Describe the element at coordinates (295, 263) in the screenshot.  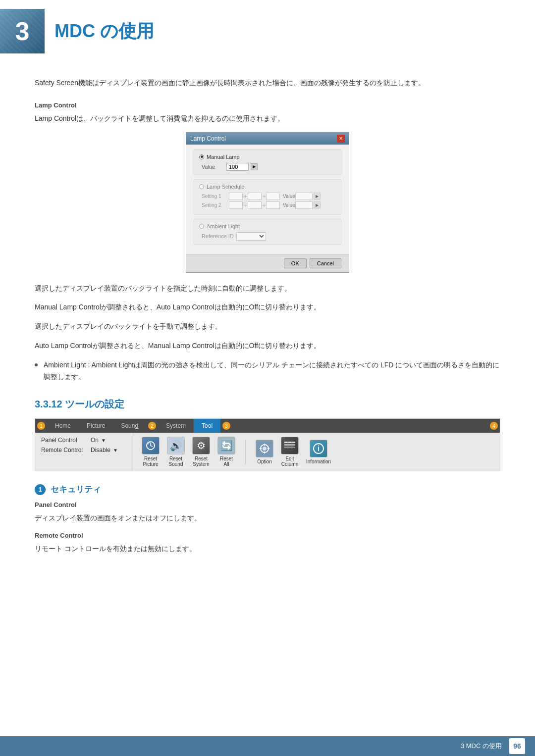
I see `ok-button: OK` at that location.